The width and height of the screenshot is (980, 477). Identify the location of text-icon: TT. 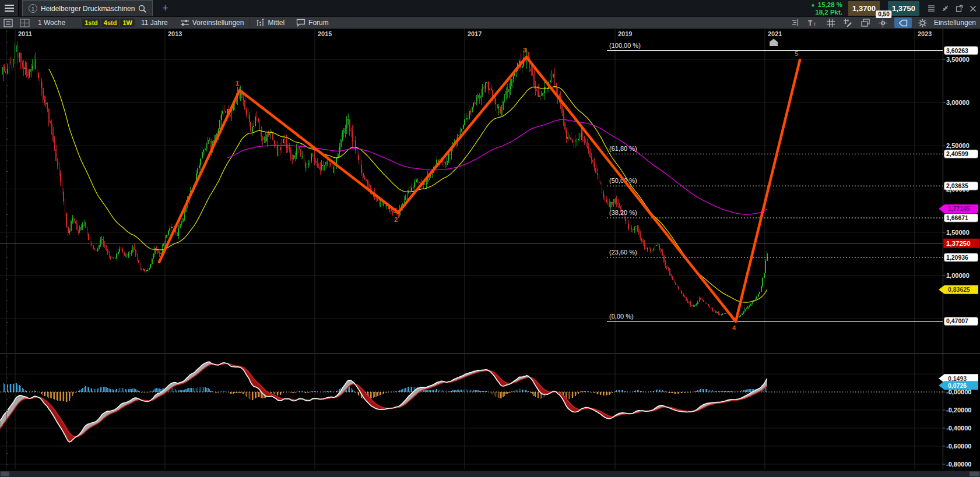
(813, 23).